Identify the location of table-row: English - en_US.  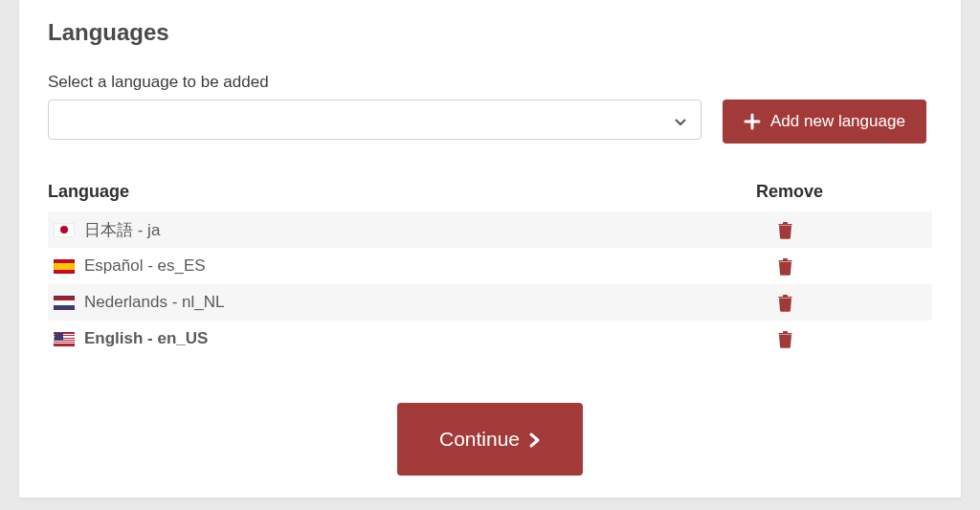
(490, 339).